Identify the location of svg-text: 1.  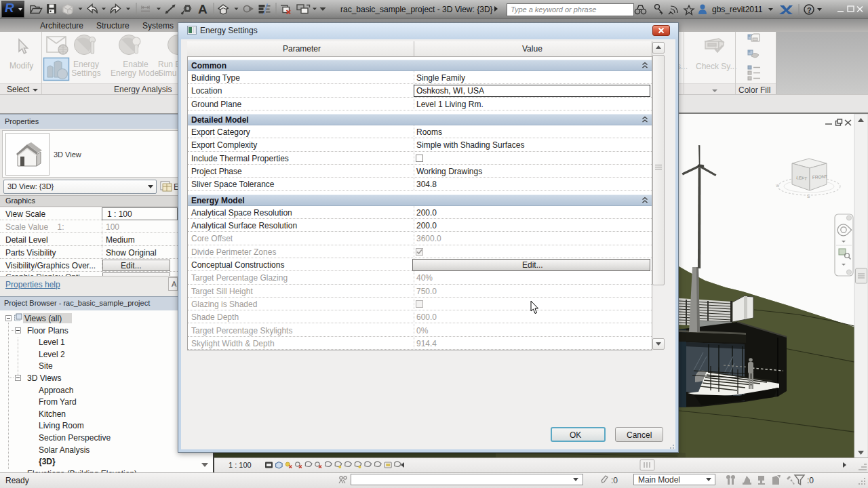
(186, 9).